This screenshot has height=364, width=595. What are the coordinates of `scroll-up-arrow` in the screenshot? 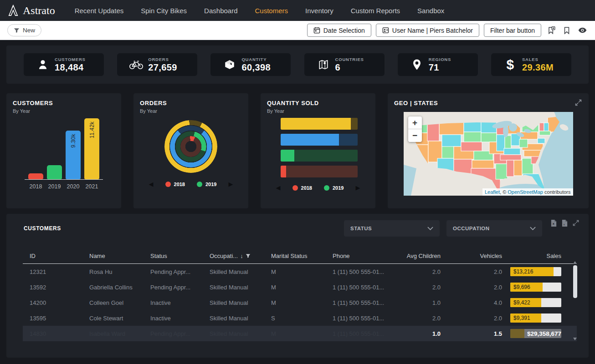 It's located at (575, 263).